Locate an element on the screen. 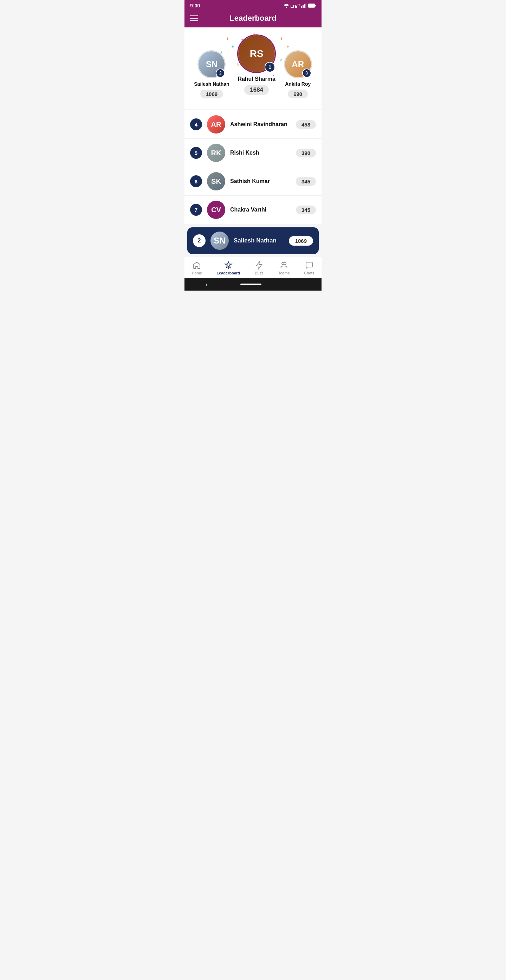 The width and height of the screenshot is (506, 980). current-user-score: 1069 is located at coordinates (301, 241).